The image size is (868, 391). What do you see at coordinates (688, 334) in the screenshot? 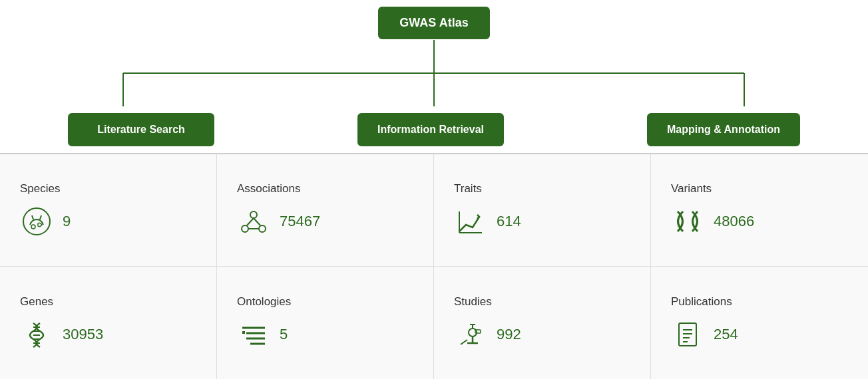
I see `publications-icon` at bounding box center [688, 334].